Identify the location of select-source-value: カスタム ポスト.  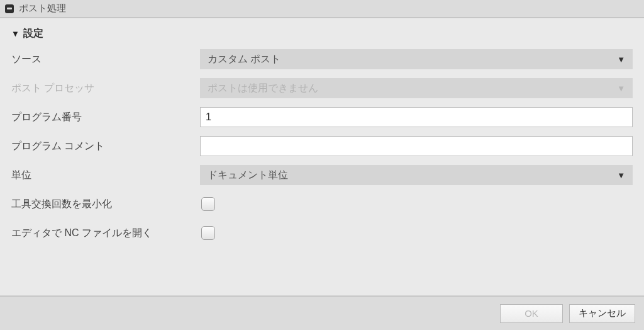
(244, 59).